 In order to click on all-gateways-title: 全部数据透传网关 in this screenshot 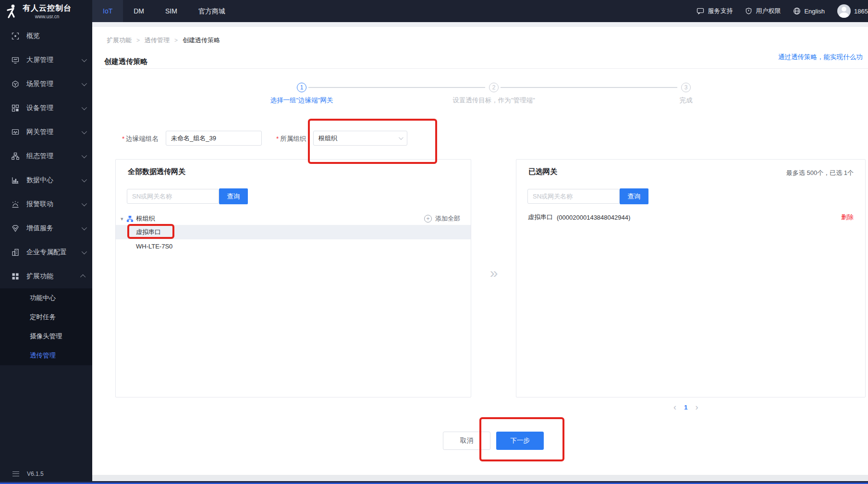, I will do `click(157, 172)`.